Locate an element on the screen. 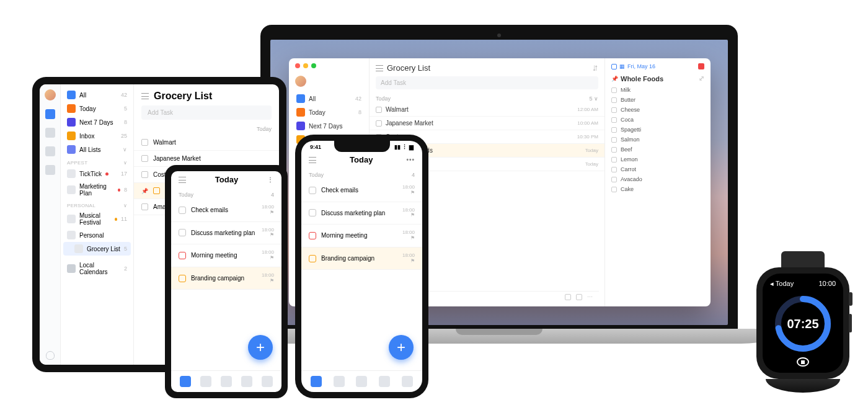 The image size is (868, 410). subtask-row: Salmon is located at coordinates (658, 140).